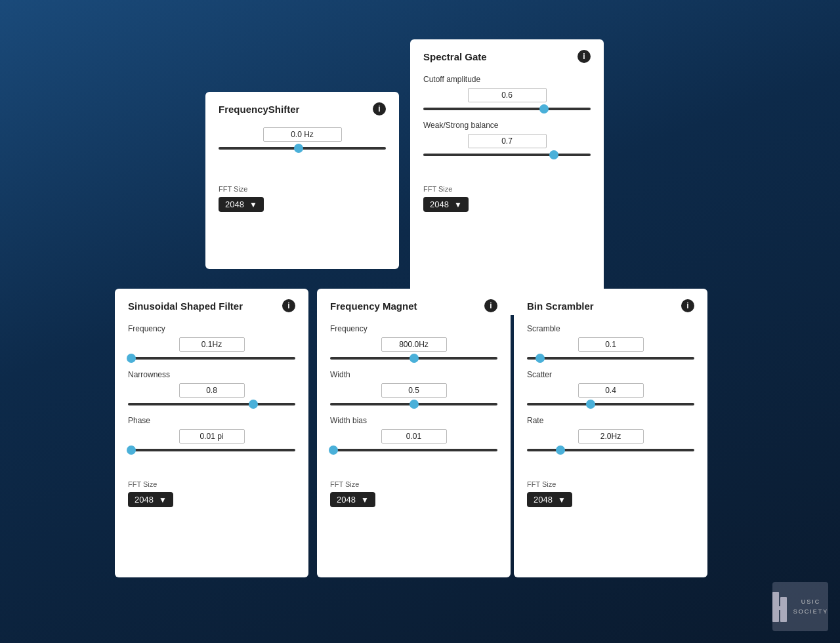  I want to click on freq-magnet-widthbias-thumb, so click(333, 450).